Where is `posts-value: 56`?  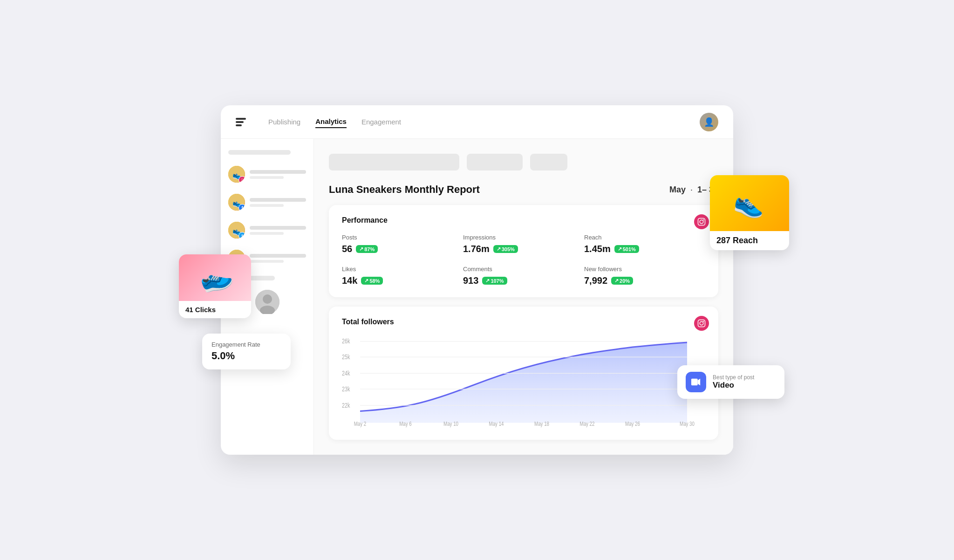 posts-value: 56 is located at coordinates (347, 249).